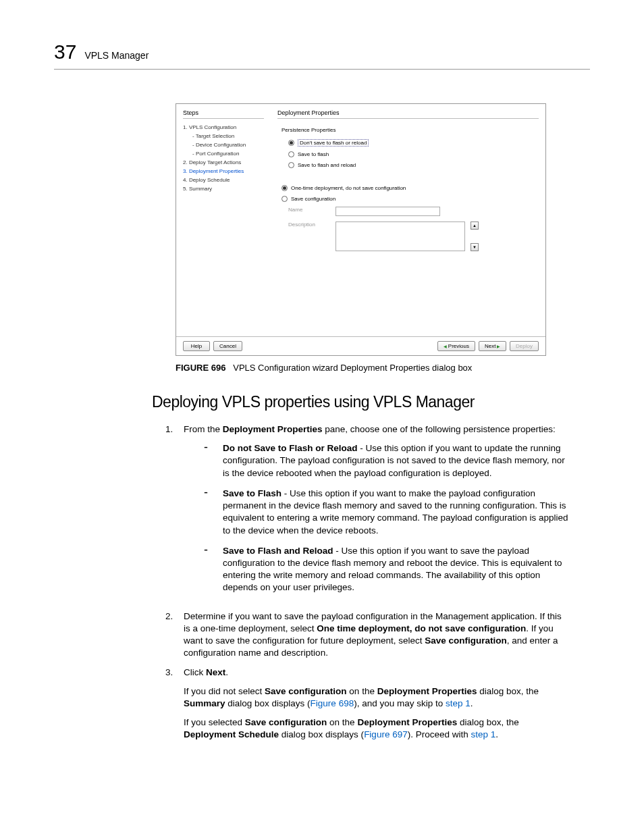  Describe the element at coordinates (408, 199) in the screenshot. I see `radio-save-config: Save configuration` at that location.